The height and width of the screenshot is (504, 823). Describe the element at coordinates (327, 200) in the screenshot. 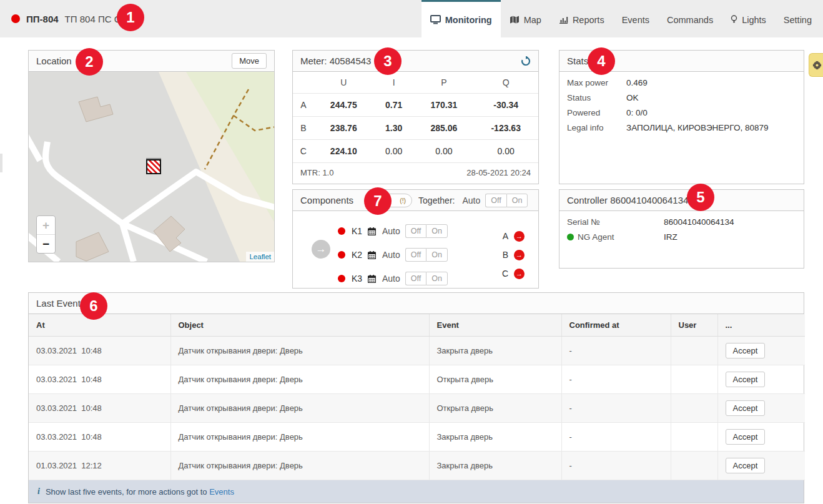

I see `components-title: Components` at that location.